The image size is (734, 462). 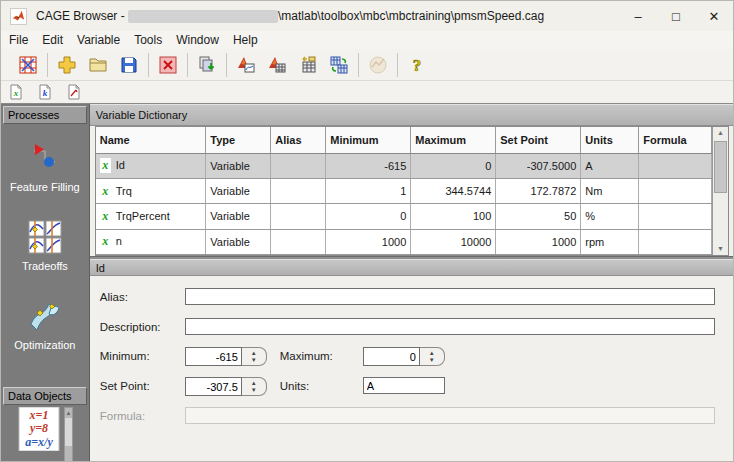 I want to click on menu-help: Help, so click(x=246, y=40).